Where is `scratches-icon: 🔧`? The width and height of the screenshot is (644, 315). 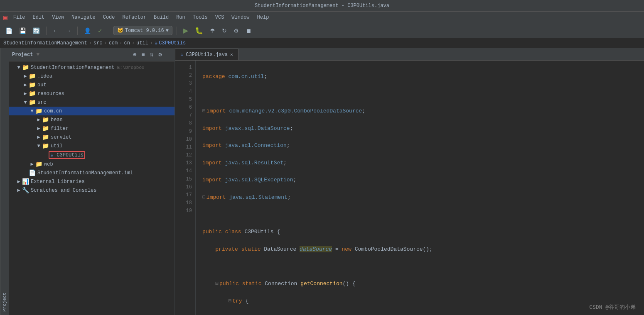 scratches-icon: 🔧 is located at coordinates (26, 190).